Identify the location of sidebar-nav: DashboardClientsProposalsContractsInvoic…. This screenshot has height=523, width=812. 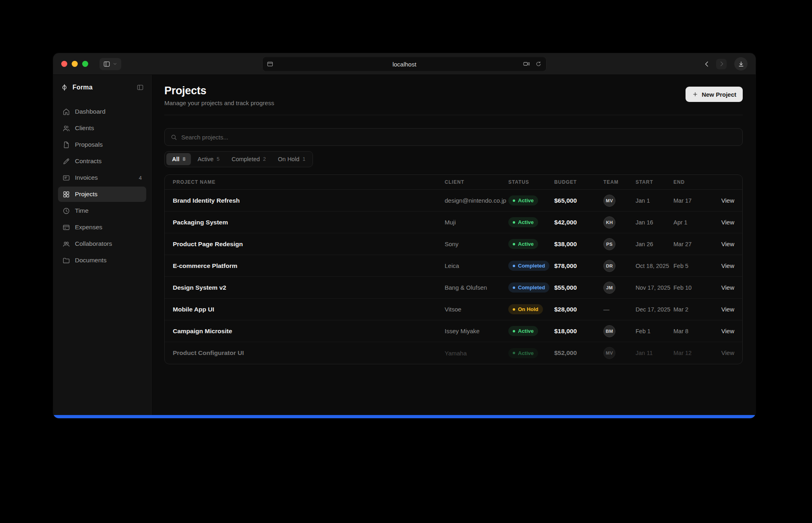
(102, 186).